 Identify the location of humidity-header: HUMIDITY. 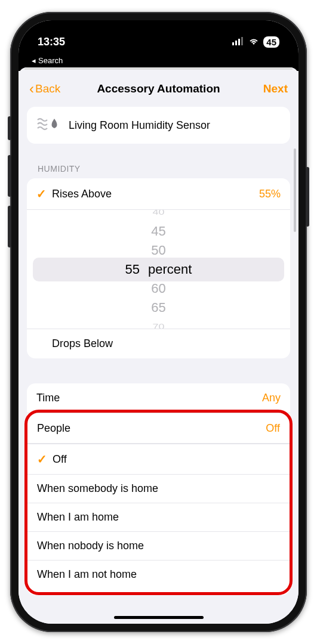
(159, 166).